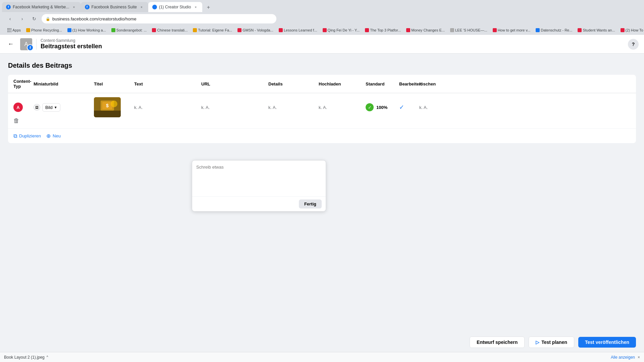 The height and width of the screenshot is (362, 644). What do you see at coordinates (24, 357) in the screenshot?
I see `download-filename: Book Layout 2 (1).jpeg` at bounding box center [24, 357].